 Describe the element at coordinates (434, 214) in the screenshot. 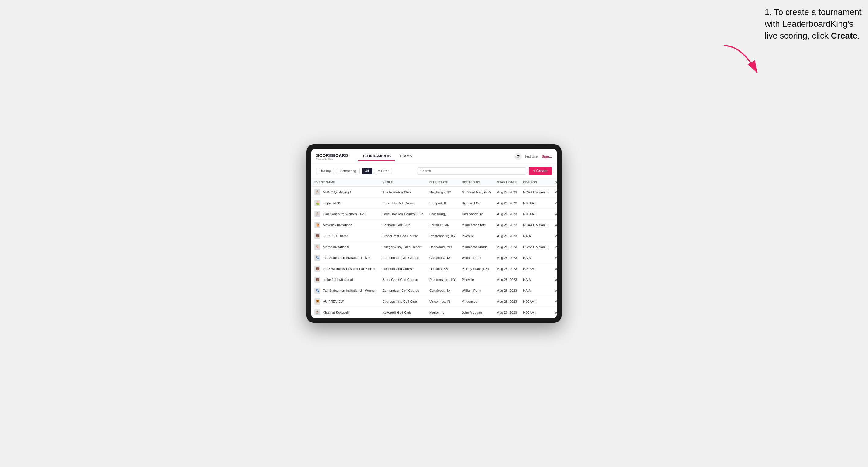

I see `table-row: 🏌️ Carl Sandburg Women FA23 Lake Bracken…` at that location.